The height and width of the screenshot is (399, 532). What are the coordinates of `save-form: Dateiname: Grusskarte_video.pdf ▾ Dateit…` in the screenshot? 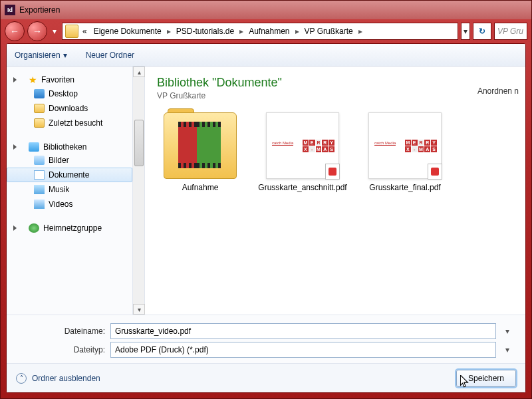 It's located at (266, 339).